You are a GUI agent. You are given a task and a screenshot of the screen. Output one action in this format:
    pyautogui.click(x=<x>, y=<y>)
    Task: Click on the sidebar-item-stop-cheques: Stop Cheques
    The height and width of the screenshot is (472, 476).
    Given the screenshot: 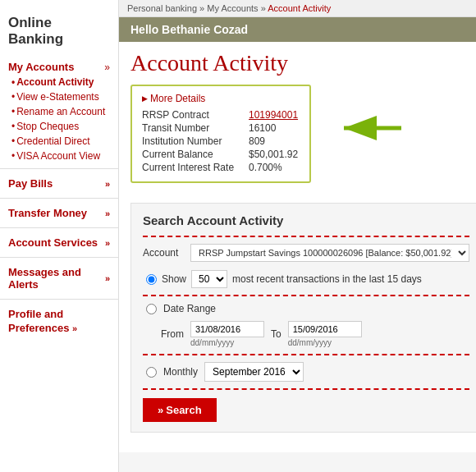 What is the action you would take?
    pyautogui.click(x=59, y=126)
    